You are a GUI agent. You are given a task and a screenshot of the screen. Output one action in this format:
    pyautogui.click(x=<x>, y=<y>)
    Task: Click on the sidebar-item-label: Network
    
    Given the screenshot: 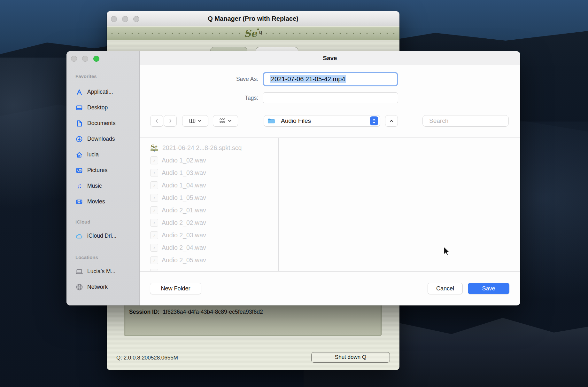 What is the action you would take?
    pyautogui.click(x=97, y=287)
    